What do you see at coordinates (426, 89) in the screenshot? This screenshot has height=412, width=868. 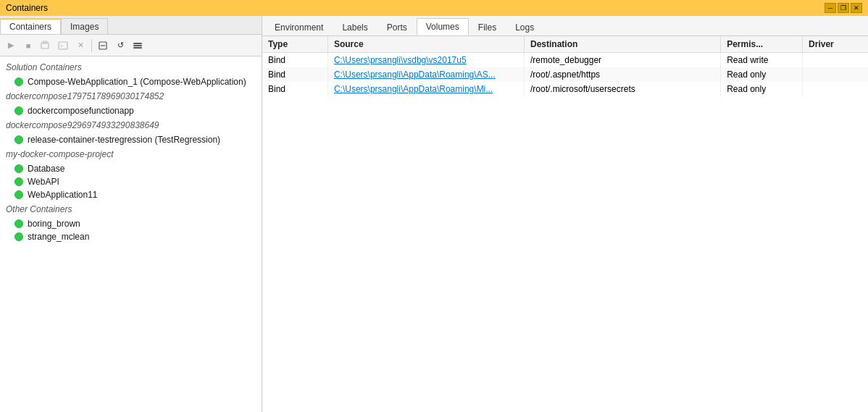 I see `cell-source: C:\Users\prsangli\AppData\Roaming\Mi...` at bounding box center [426, 89].